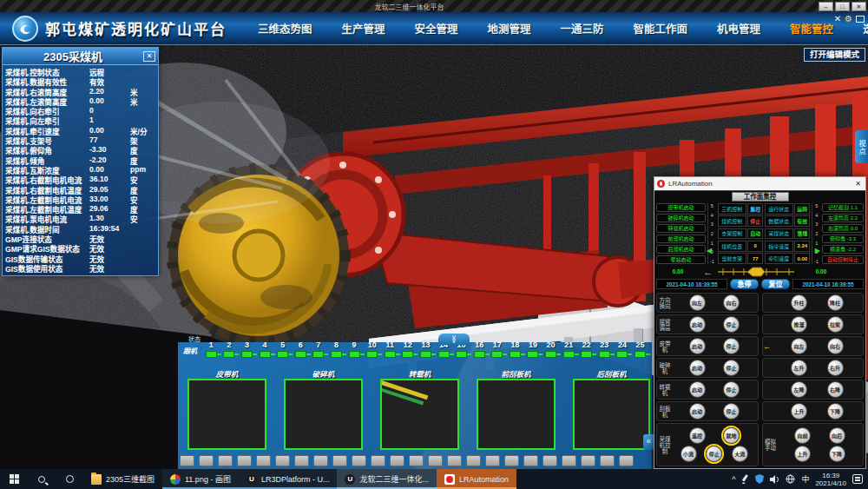 This screenshot has height=489, width=868. Describe the element at coordinates (756, 272) in the screenshot. I see `position-ruler` at that location.